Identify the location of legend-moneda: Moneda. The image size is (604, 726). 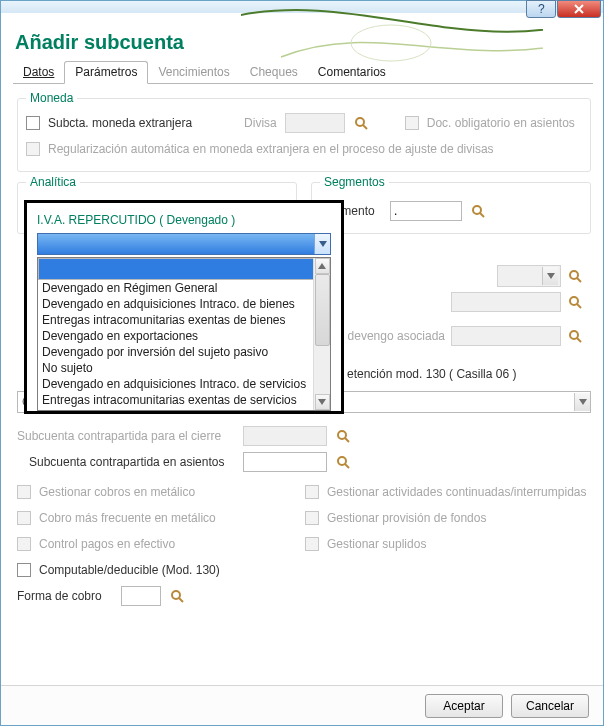
(52, 98).